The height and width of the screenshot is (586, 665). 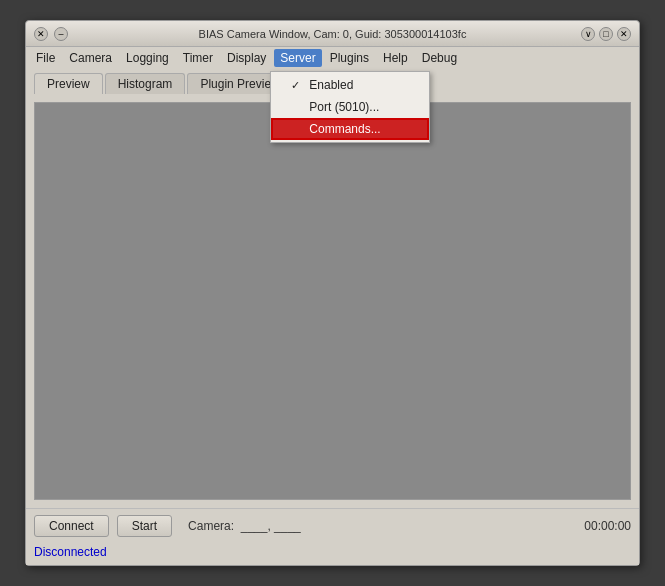 I want to click on connect-button: Connect, so click(x=72, y=526).